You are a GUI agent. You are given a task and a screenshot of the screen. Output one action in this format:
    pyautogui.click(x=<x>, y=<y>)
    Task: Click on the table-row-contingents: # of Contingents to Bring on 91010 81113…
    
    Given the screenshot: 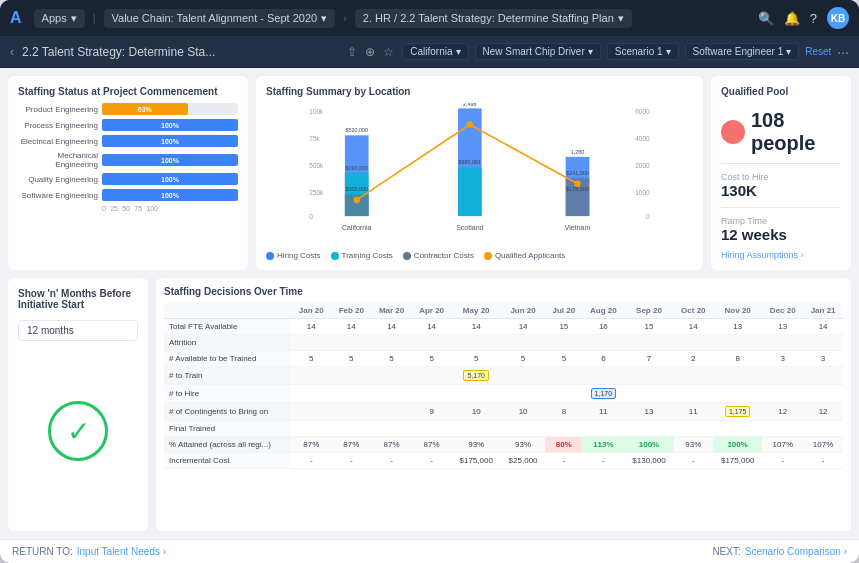 What is the action you would take?
    pyautogui.click(x=504, y=412)
    